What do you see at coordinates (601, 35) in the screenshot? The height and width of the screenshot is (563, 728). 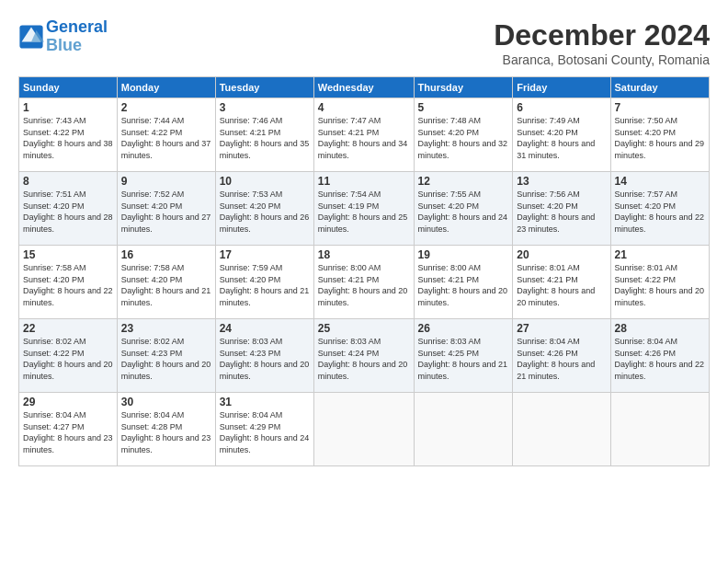 I see `month-title: December 2024` at bounding box center [601, 35].